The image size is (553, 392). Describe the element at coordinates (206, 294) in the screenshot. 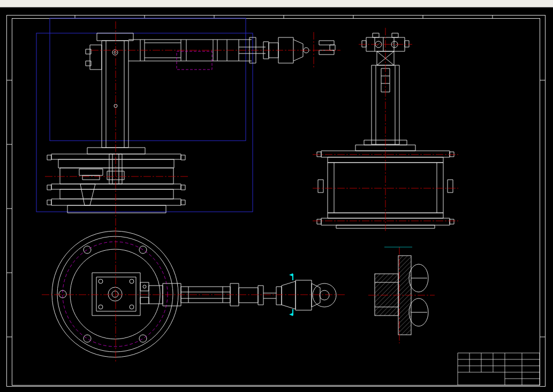

I see `top-view-linework` at that location.